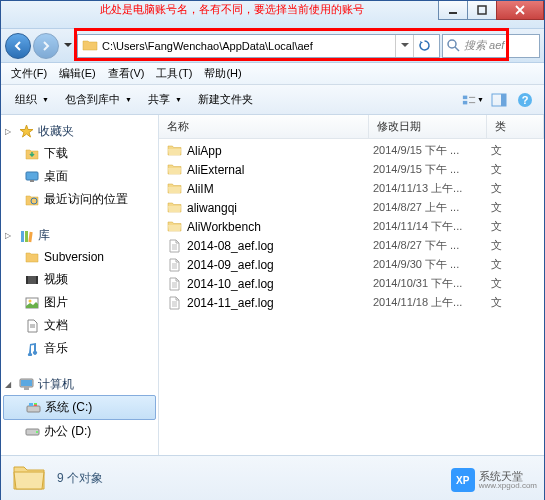 This screenshot has width=545, height=500. Describe the element at coordinates (352, 127) in the screenshot. I see `column-headers: 名称 修改日期 类` at that location.